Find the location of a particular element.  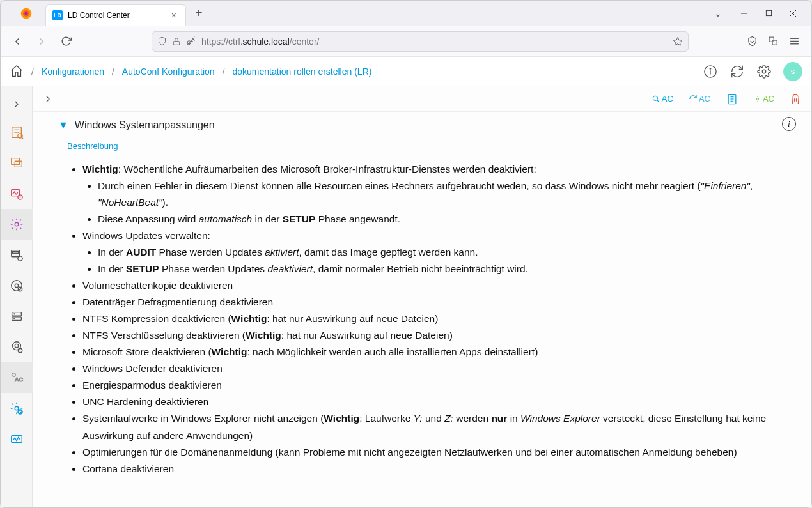

toolbar-document-icon is located at coordinates (732, 99).